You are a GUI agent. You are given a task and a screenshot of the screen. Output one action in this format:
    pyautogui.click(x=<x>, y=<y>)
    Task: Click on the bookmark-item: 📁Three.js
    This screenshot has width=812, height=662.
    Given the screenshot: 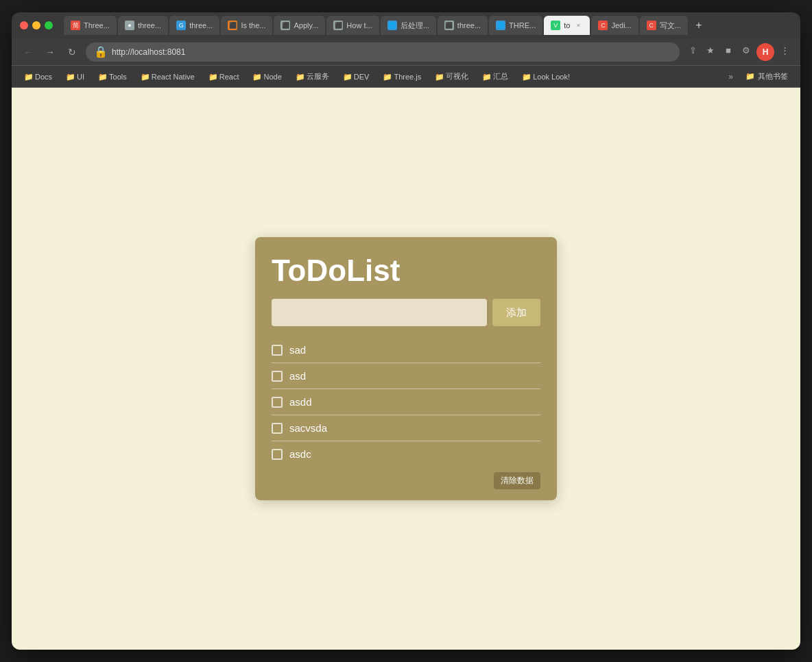 What is the action you would take?
    pyautogui.click(x=402, y=77)
    